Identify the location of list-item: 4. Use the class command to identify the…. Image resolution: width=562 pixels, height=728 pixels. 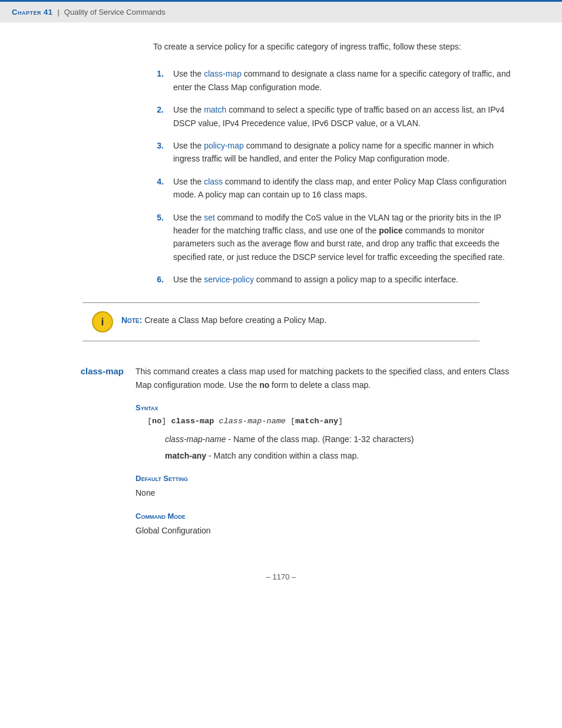
(334, 189).